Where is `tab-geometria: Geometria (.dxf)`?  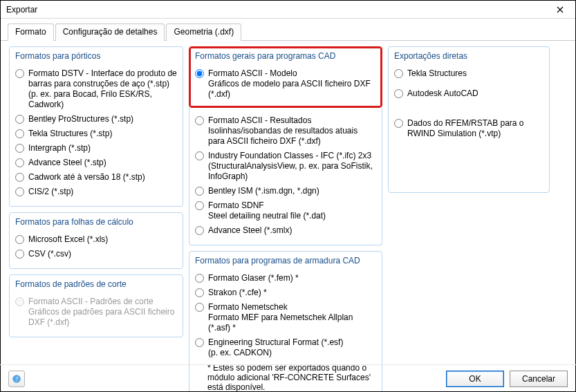 tab-geometria: Geometria (.dxf) is located at coordinates (203, 32).